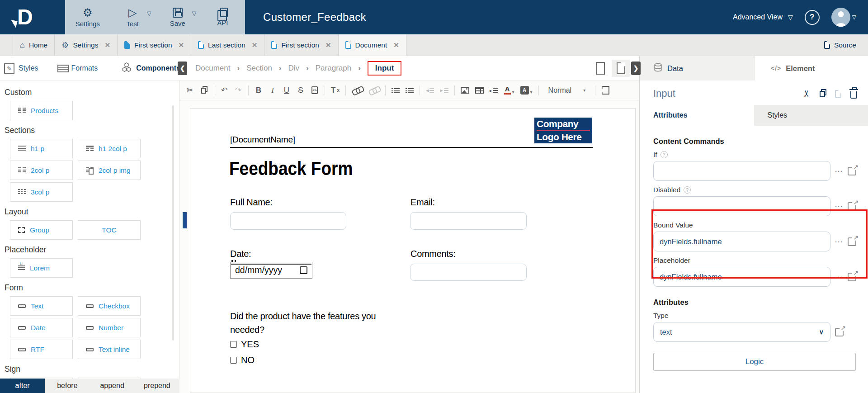  I want to click on paste-element-button, so click(838, 94).